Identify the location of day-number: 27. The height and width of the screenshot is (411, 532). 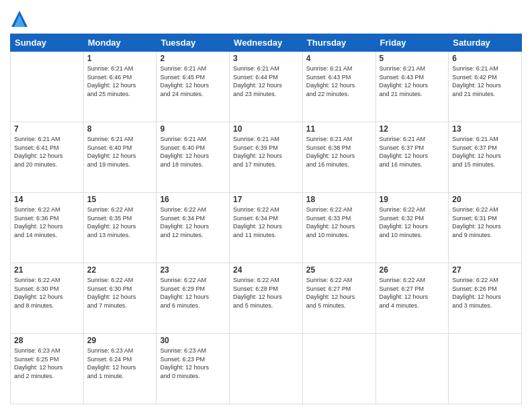
(485, 270).